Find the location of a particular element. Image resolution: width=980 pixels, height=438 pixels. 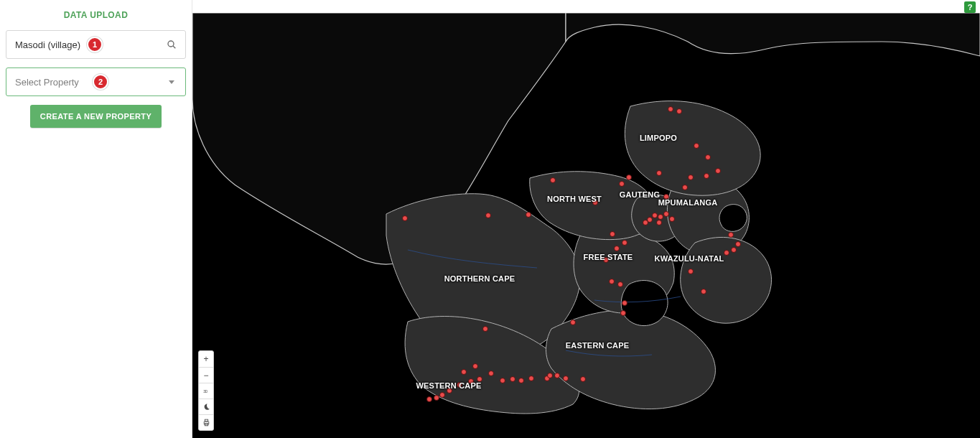

province-label: EASTERN CAPE is located at coordinates (597, 345).